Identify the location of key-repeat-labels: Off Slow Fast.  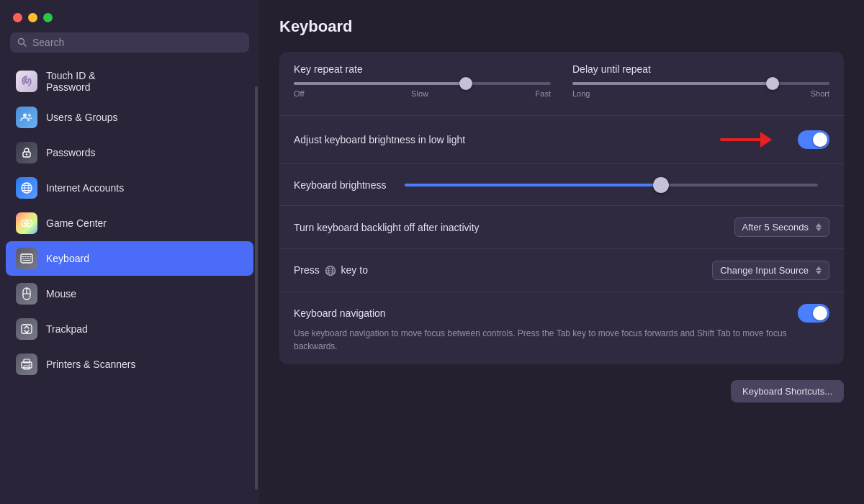
(422, 94).